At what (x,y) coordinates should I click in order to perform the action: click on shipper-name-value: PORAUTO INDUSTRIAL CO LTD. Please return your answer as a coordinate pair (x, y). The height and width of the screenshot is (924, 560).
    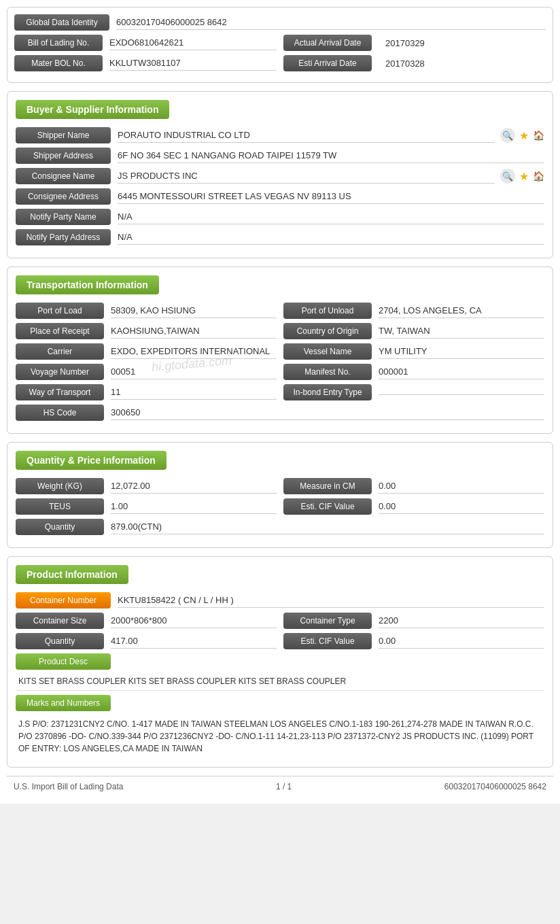
    Looking at the image, I should click on (306, 135).